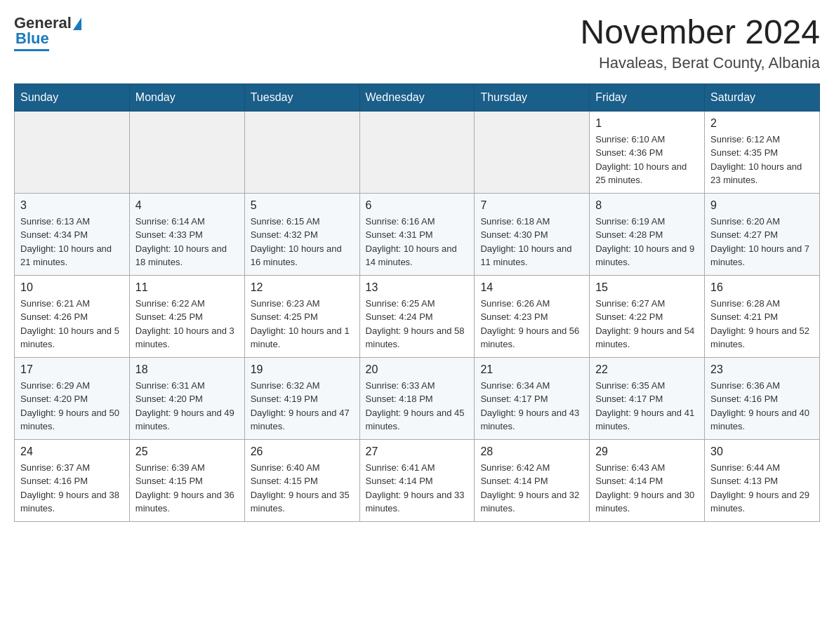 Image resolution: width=834 pixels, height=644 pixels. I want to click on day-info: Sunrise: 6:42 AMSunset: 4:14 PMDaylight:…, so click(532, 488).